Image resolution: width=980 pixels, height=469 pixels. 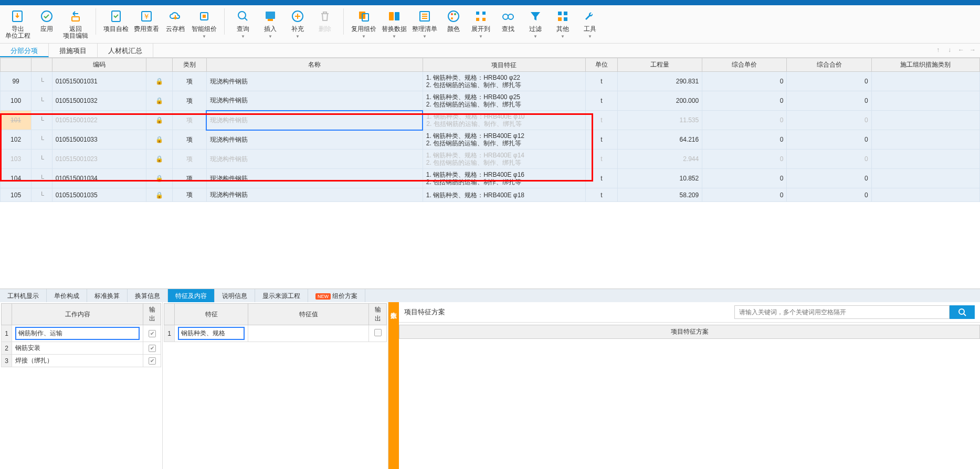 I want to click on tab-source-project: 显示来源工程, so click(x=281, y=296).